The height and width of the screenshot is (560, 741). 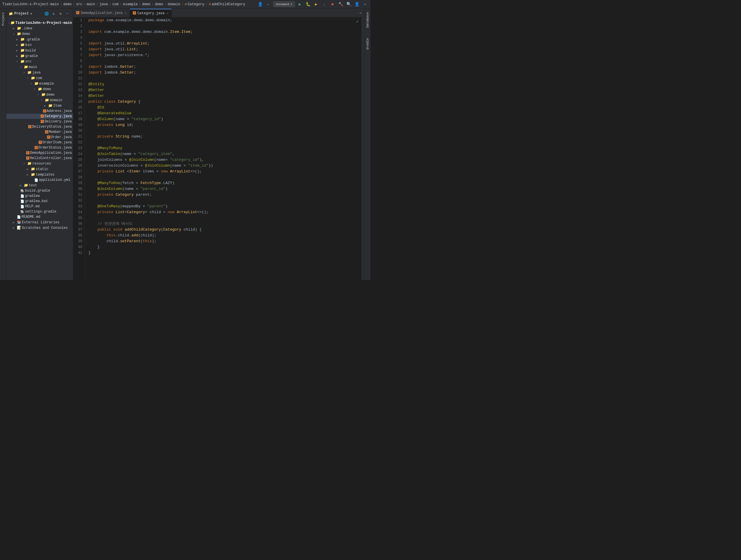 I want to click on breadcrumb-src: src, so click(x=79, y=4).